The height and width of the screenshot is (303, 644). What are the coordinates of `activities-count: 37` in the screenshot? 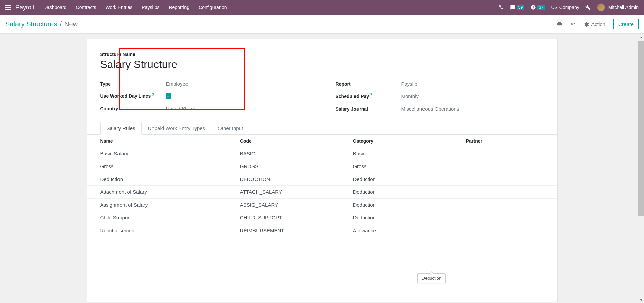 It's located at (541, 7).